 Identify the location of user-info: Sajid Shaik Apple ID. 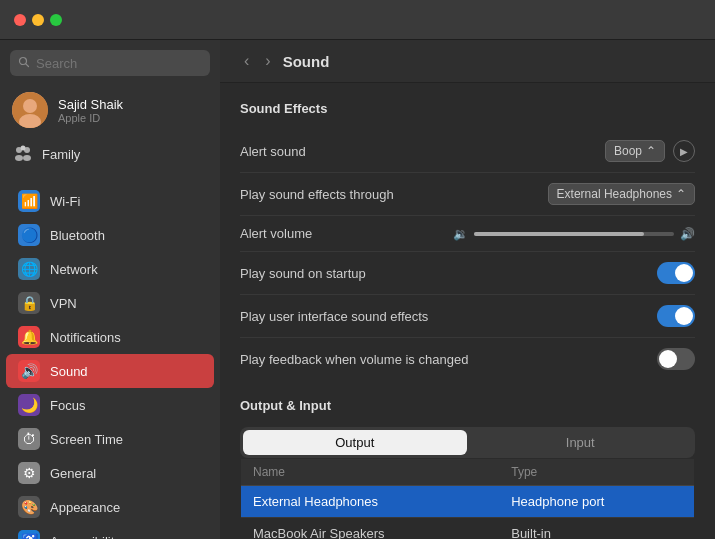
(90, 110).